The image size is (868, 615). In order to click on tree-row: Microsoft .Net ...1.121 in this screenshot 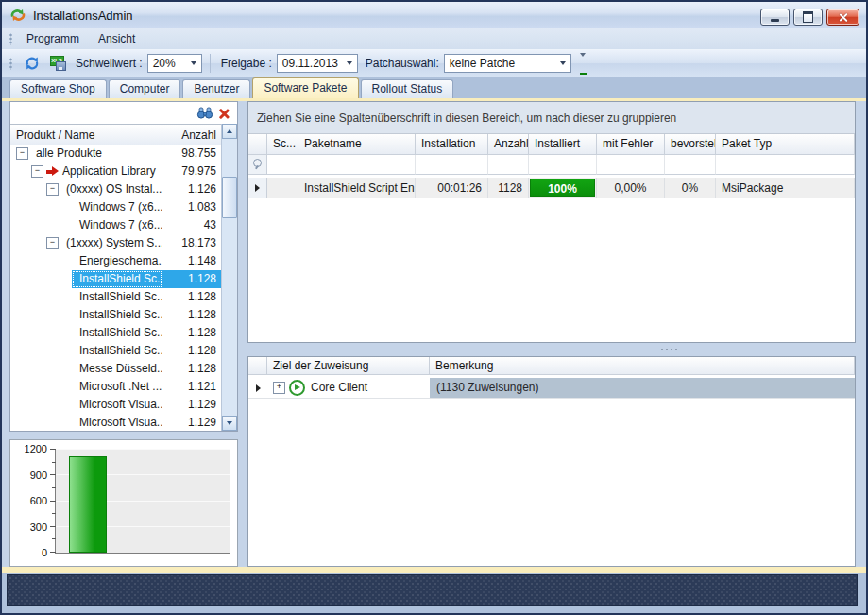, I will do `click(115, 387)`.